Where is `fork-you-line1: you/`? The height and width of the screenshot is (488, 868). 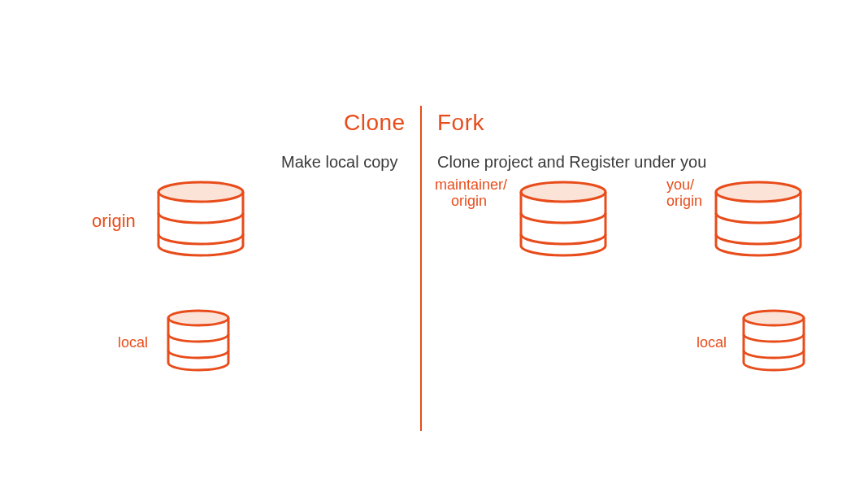 fork-you-line1: you/ is located at coordinates (680, 185).